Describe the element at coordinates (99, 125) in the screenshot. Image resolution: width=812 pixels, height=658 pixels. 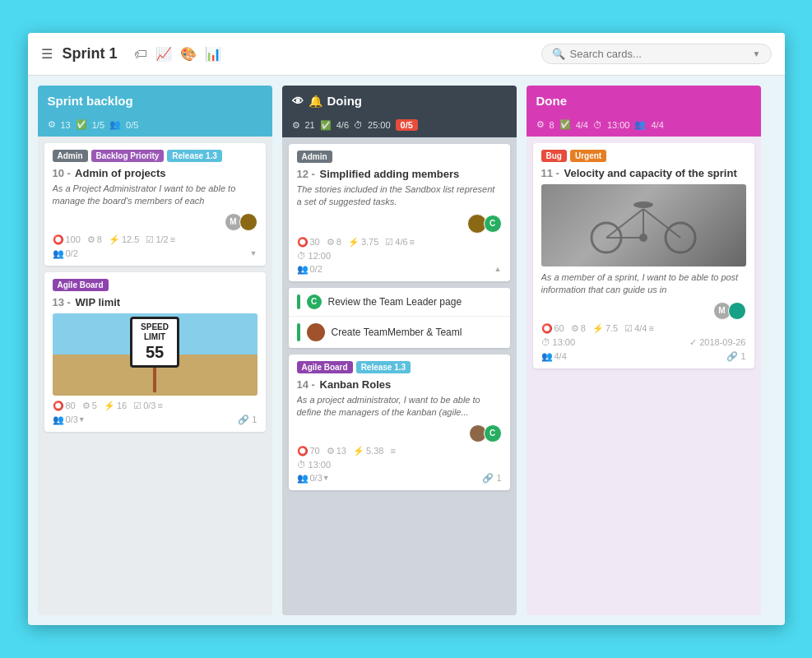
I see `sprint-backlog-checks: 1/5` at that location.